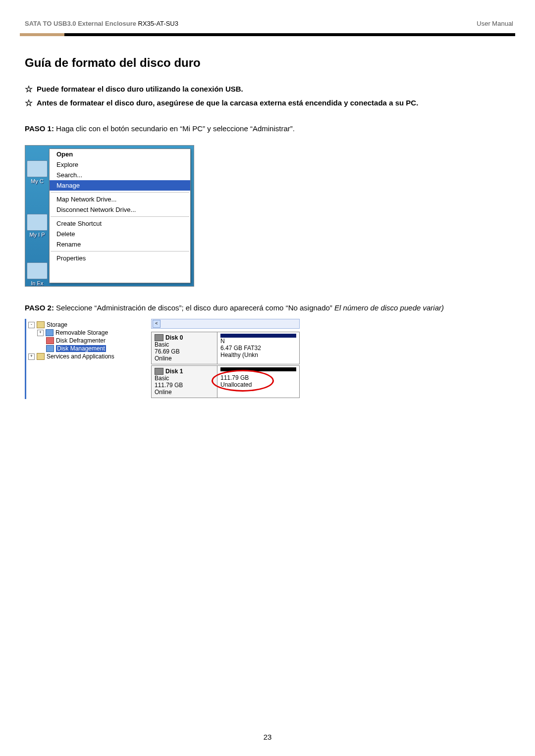 Image resolution: width=535 pixels, height=756 pixels. What do you see at coordinates (174, 338) in the screenshot?
I see `disk0-name: Disk 0` at bounding box center [174, 338].